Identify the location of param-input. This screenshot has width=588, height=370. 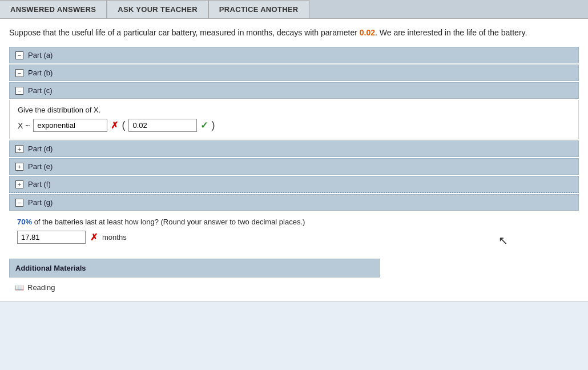
(163, 126).